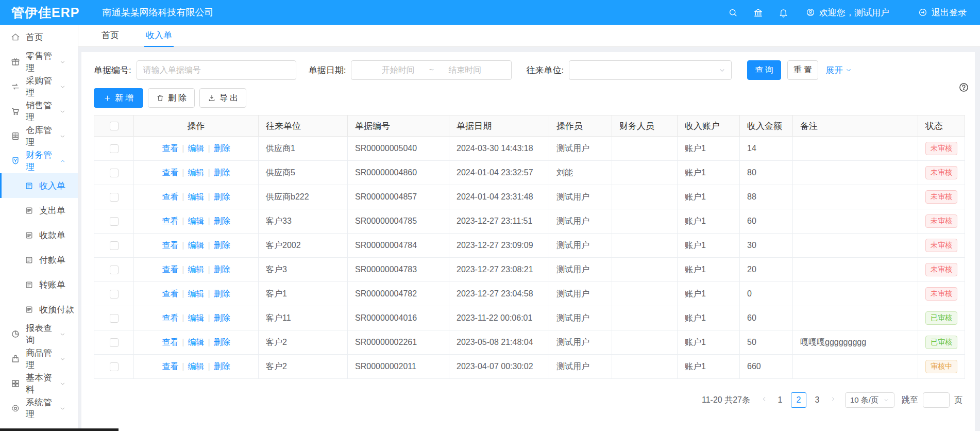 This screenshot has width=980, height=431. I want to click on cell-operator: 刘能, so click(581, 173).